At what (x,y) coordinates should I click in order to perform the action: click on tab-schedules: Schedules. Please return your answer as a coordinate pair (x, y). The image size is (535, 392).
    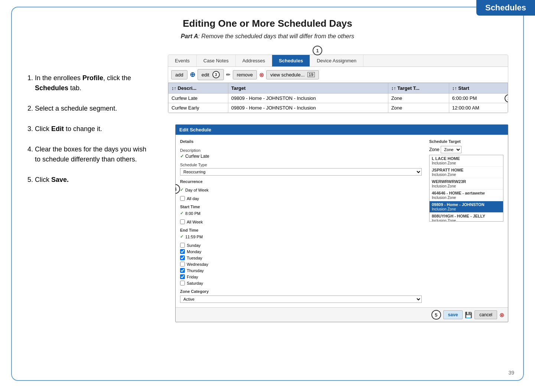
    Looking at the image, I should click on (291, 61).